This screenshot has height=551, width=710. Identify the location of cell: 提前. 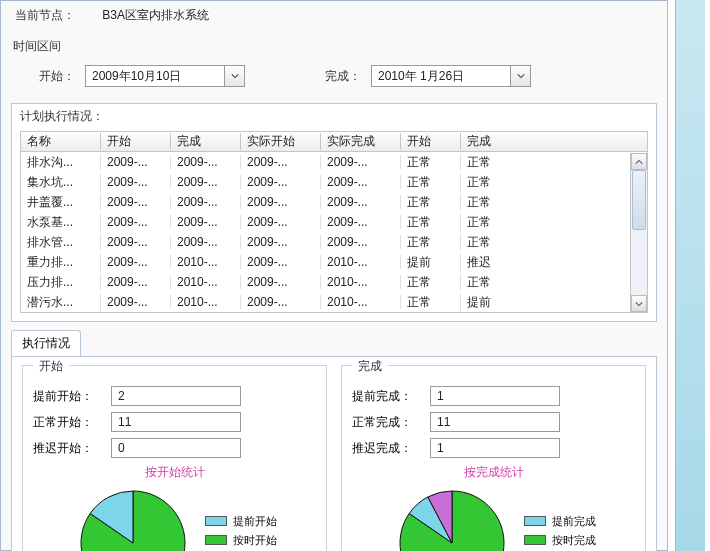
(431, 262).